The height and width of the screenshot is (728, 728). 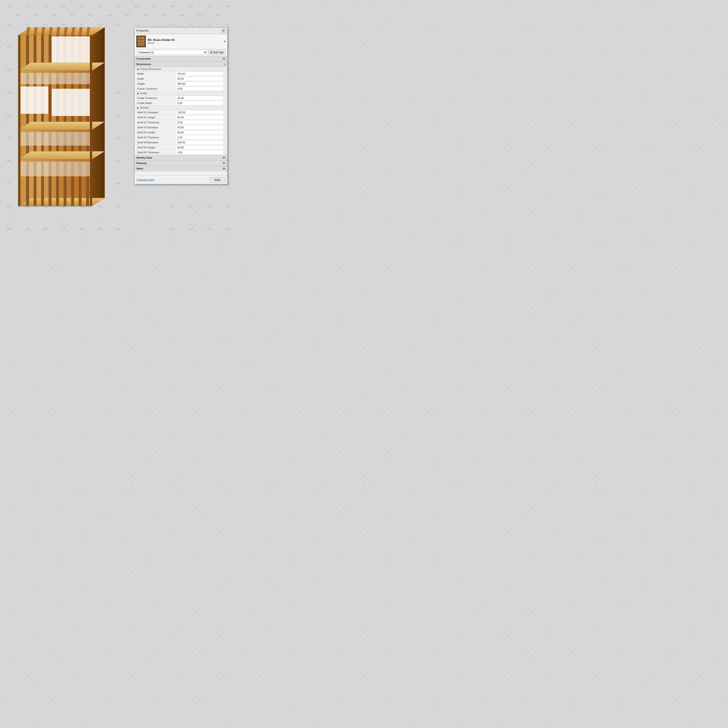 I want to click on profile-thickness-row: Profile Thickness 20.00 □, so click(x=181, y=98).